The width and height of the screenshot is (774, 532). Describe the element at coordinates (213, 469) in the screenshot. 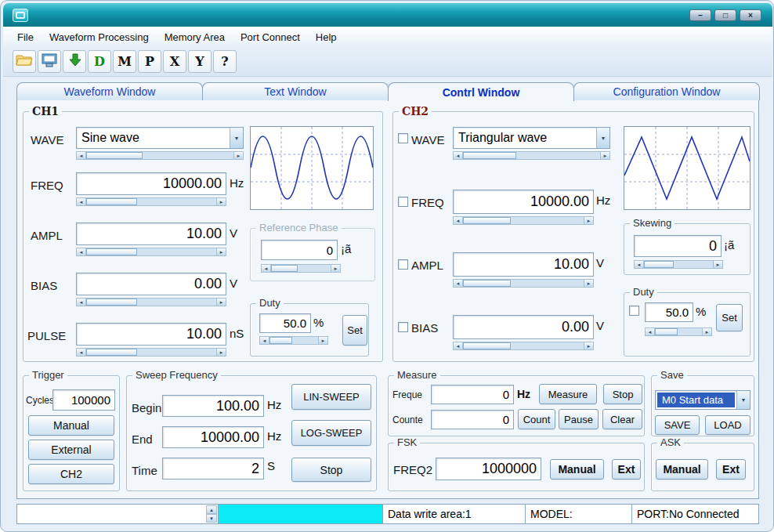

I see `sweep-time-input: 2` at that location.